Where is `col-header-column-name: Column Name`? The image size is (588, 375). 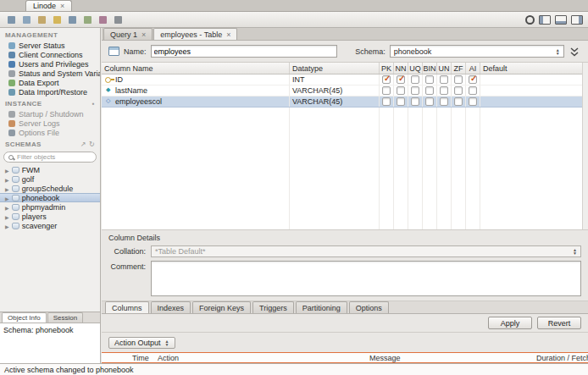 col-header-column-name: Column Name is located at coordinates (196, 68).